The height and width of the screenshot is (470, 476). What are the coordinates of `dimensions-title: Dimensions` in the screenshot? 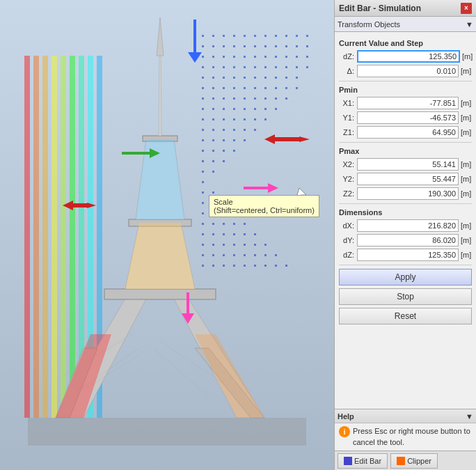 It's located at (405, 212).